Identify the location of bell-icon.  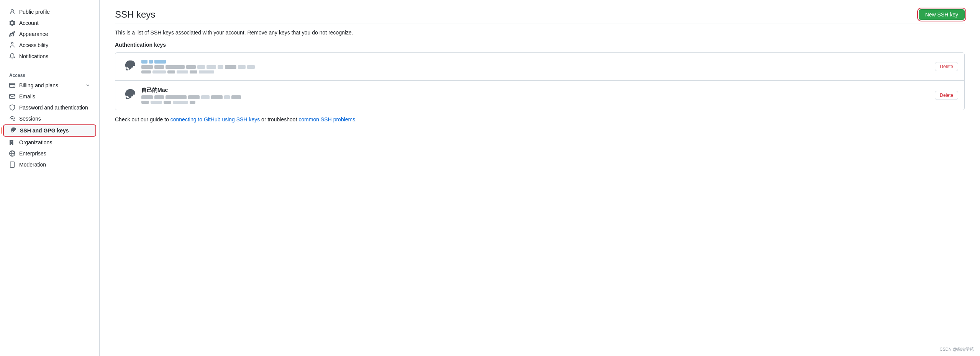
(12, 56).